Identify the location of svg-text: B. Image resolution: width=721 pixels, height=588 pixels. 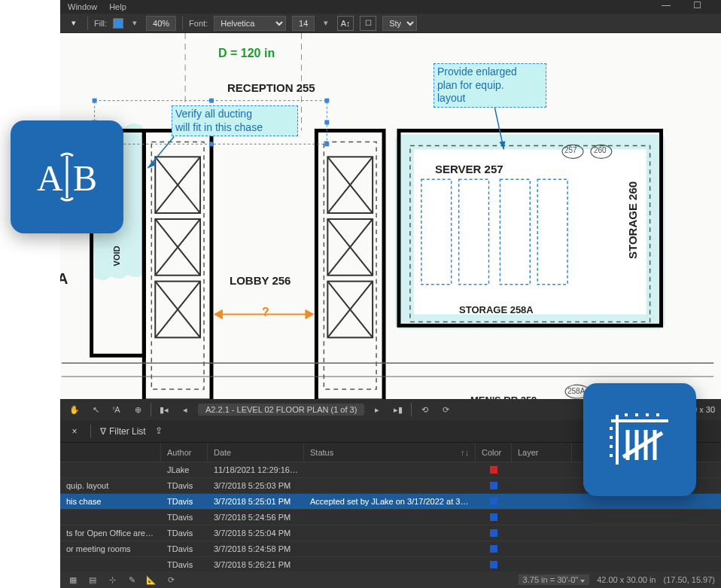
(85, 178).